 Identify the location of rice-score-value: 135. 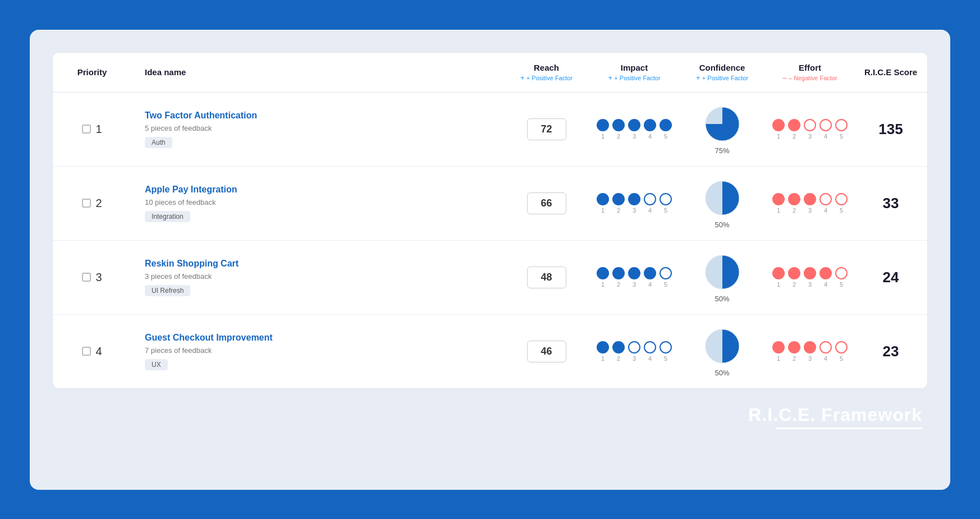
(890, 129).